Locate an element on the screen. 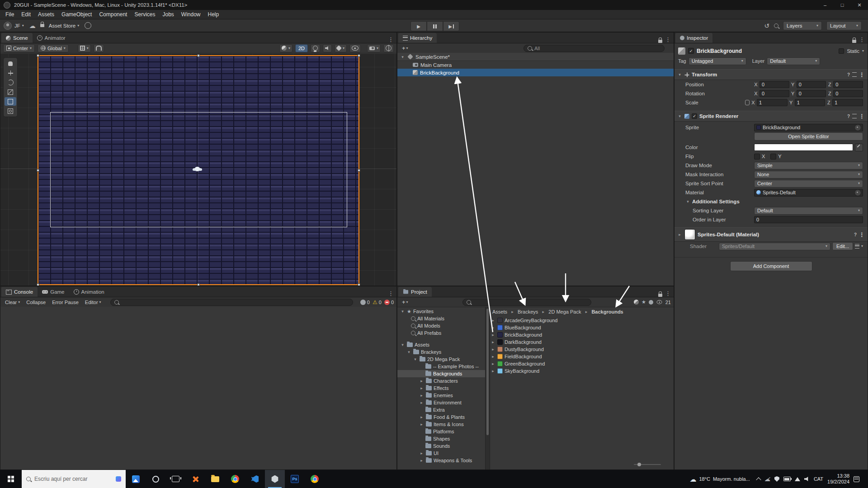  tag-dropdown: Untagged ▾ is located at coordinates (717, 61).